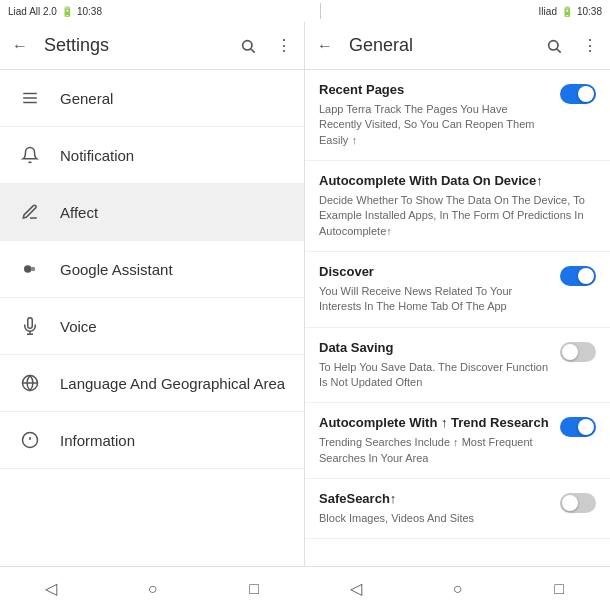 The height and width of the screenshot is (610, 610). What do you see at coordinates (572, 46) in the screenshot?
I see `toolbar-icons-right: ⋮` at bounding box center [572, 46].